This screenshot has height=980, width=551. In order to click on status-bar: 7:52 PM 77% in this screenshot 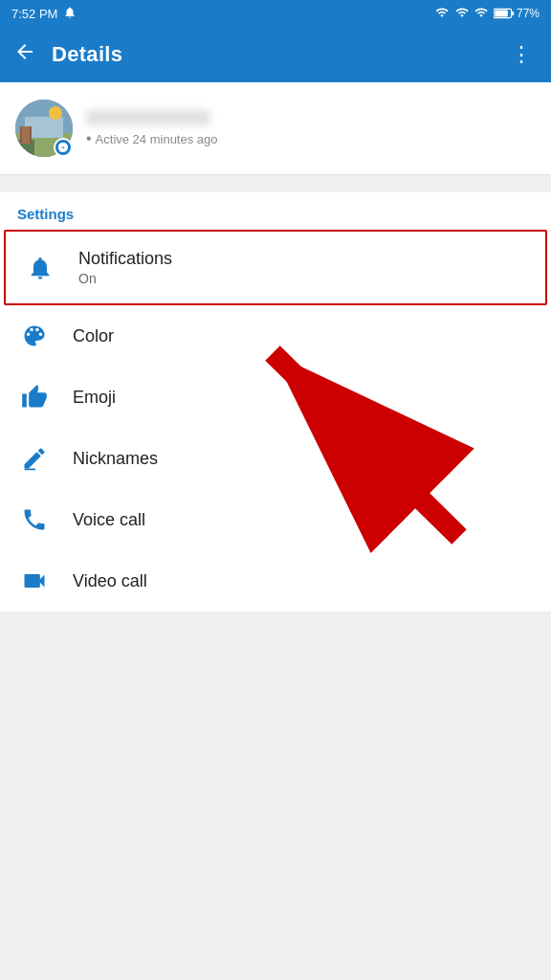, I will do `click(276, 13)`.